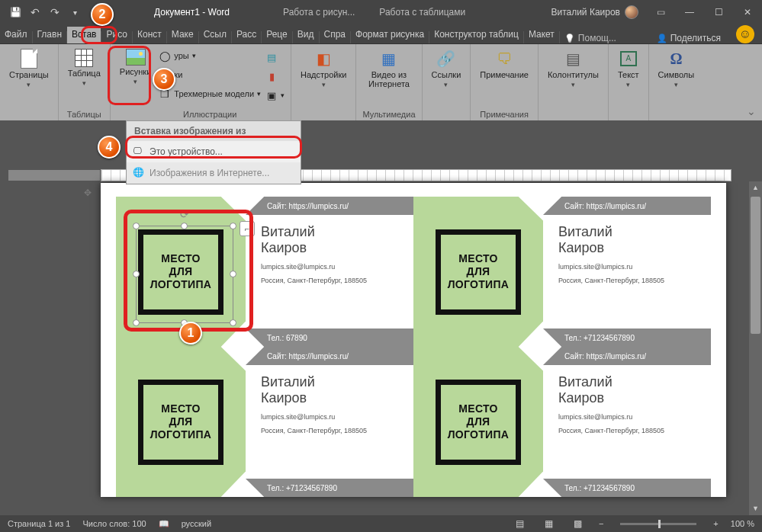  I want to click on menu-online-images: 🌐Изображения в Интернете..., so click(214, 173).